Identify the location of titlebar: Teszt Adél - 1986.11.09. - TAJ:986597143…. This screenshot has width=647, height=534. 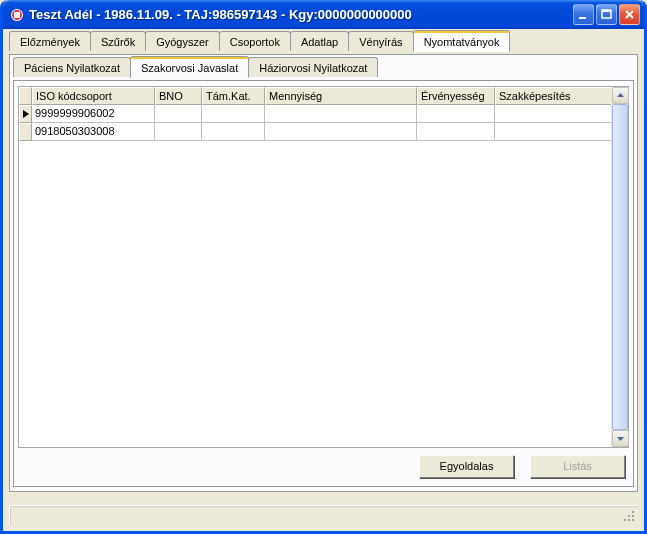
(324, 14).